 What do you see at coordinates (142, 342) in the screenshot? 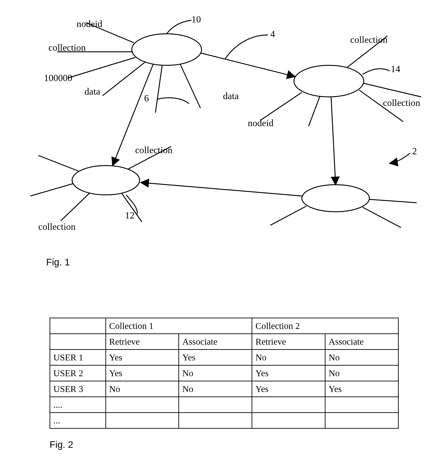
I see `table-header-c1-retrieve: Retrieve` at bounding box center [142, 342].